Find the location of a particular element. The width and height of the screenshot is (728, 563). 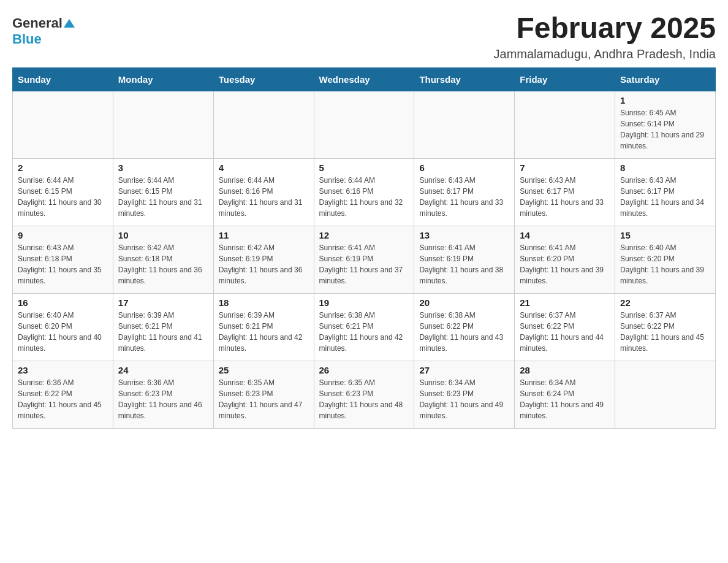

day-info: Sunrise: 6:41 AMSunset: 6:20 PMDaylight:… is located at coordinates (565, 264).